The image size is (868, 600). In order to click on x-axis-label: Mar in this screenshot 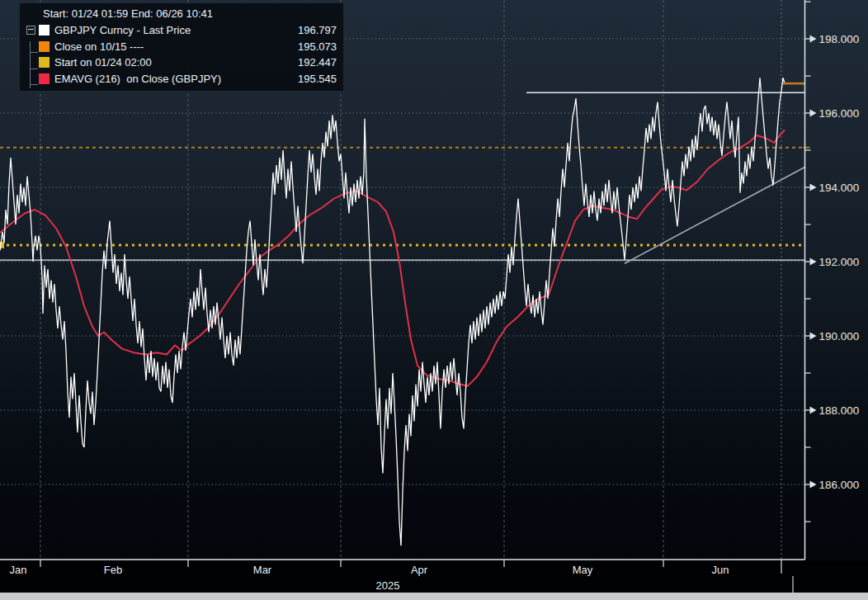, I will do `click(262, 569)`.